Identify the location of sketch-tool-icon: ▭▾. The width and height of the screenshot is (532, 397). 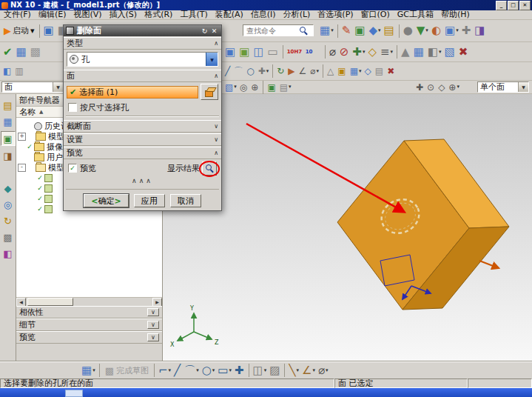
(225, 370).